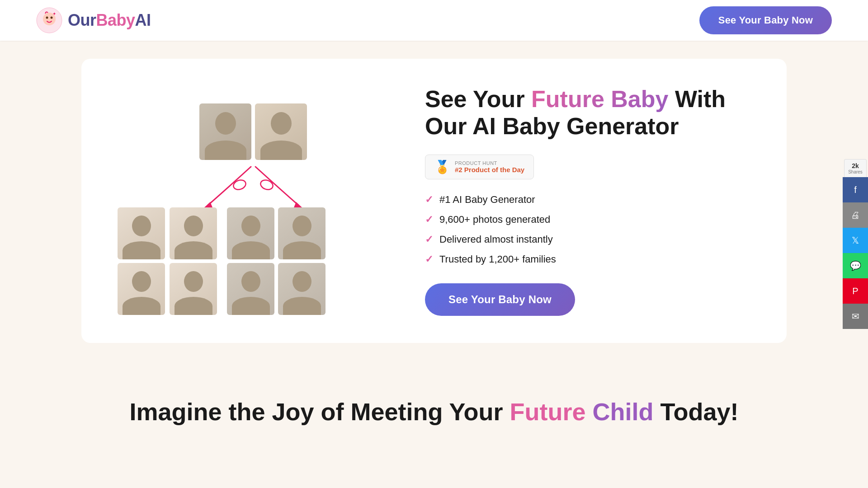 This screenshot has width=868, height=488. I want to click on pinterest-share-button: P, so click(855, 291).